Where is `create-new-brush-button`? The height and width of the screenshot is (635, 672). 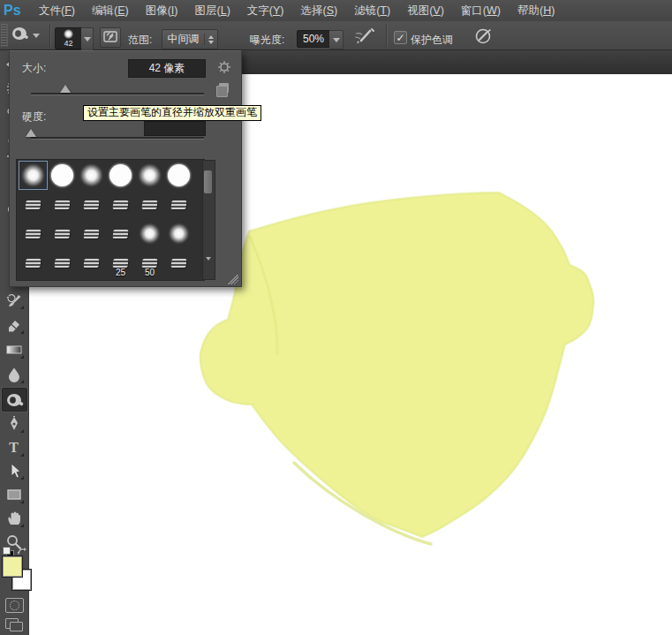
create-new-brush-button is located at coordinates (223, 89).